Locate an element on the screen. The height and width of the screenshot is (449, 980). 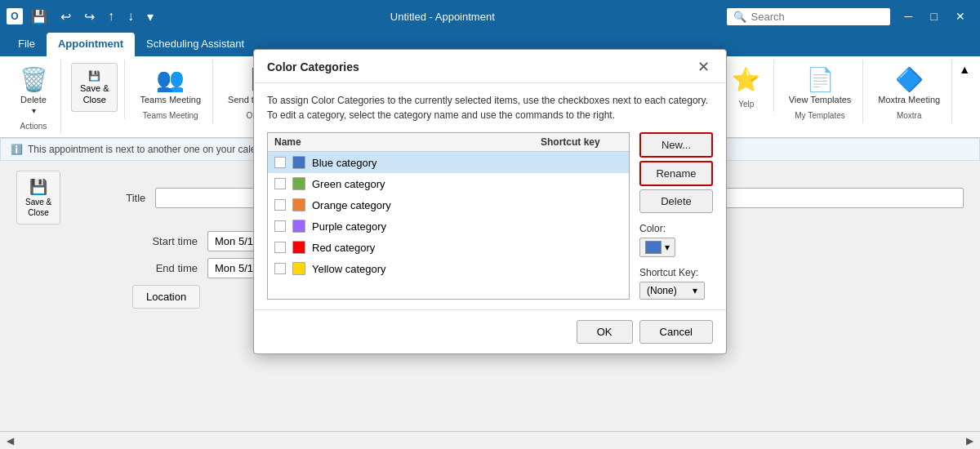
delete-category-button: Delete is located at coordinates (676, 201).